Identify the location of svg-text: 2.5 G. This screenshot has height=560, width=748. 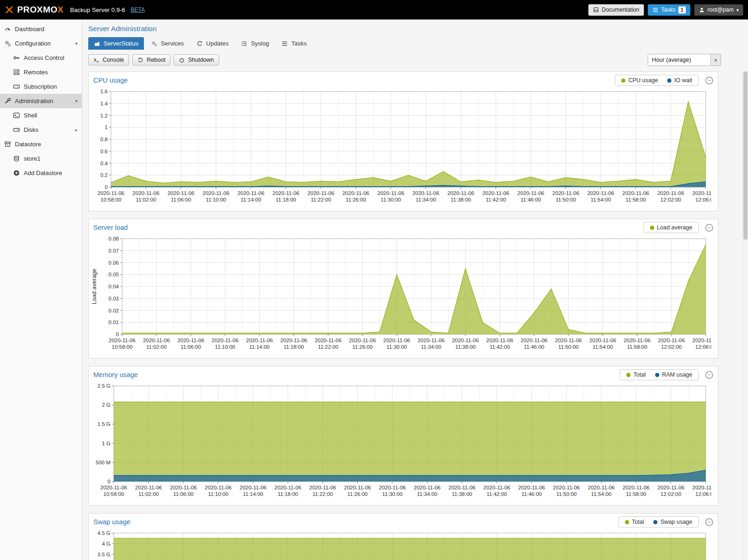
(104, 386).